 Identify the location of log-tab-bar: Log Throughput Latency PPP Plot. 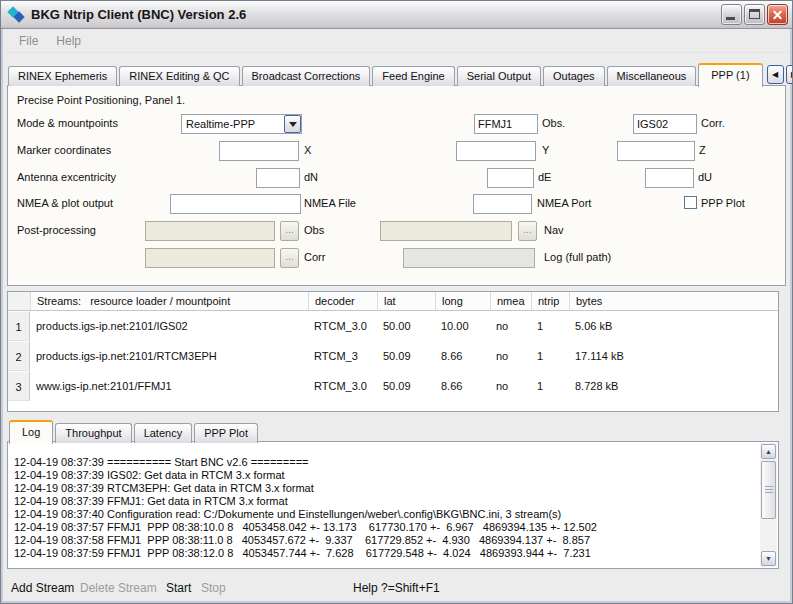
(397, 430).